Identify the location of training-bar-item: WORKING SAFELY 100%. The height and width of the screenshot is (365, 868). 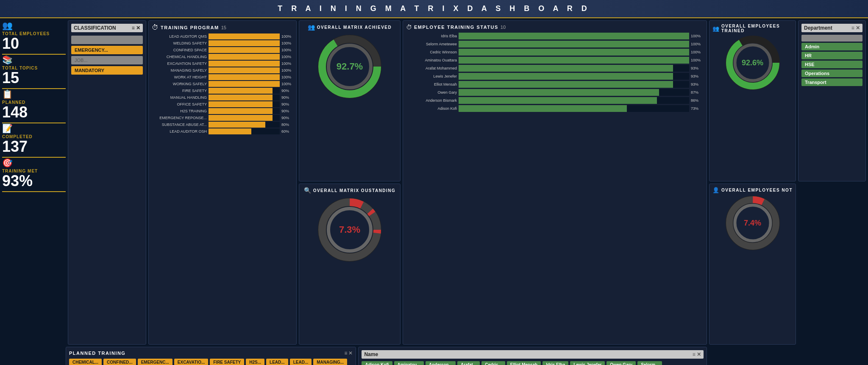
(223, 84).